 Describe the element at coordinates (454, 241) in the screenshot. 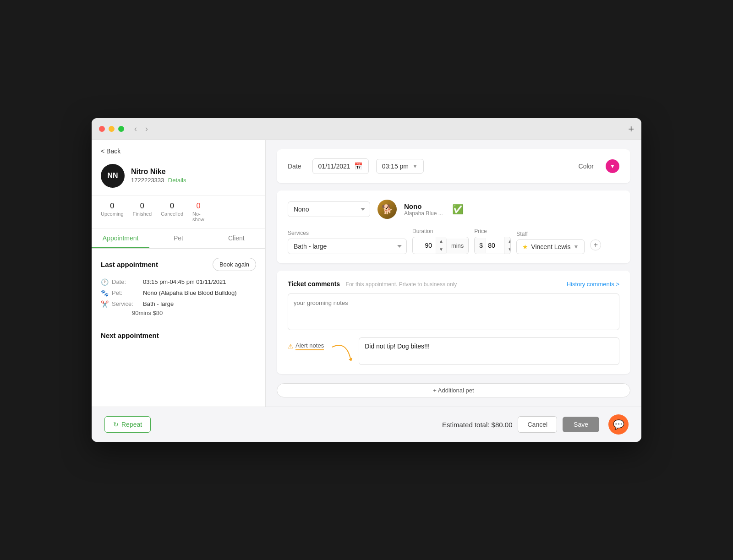

I see `services-row: Services Bath - large Duration ▲ ▼ mins` at that location.